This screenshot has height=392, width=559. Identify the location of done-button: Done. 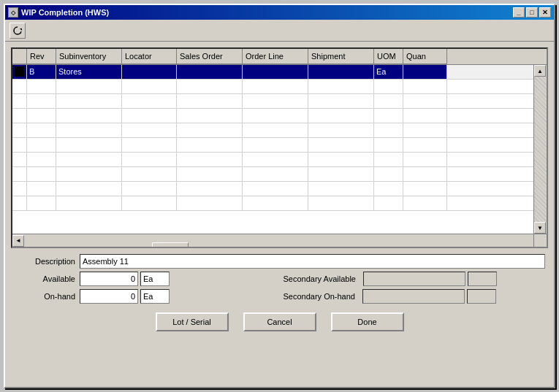
(368, 322).